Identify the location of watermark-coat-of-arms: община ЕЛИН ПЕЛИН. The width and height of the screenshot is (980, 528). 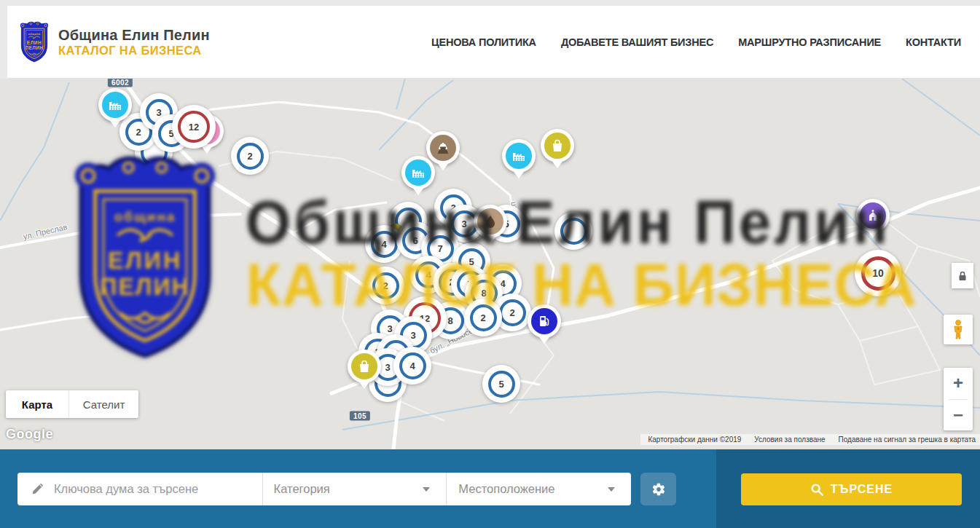
(145, 261).